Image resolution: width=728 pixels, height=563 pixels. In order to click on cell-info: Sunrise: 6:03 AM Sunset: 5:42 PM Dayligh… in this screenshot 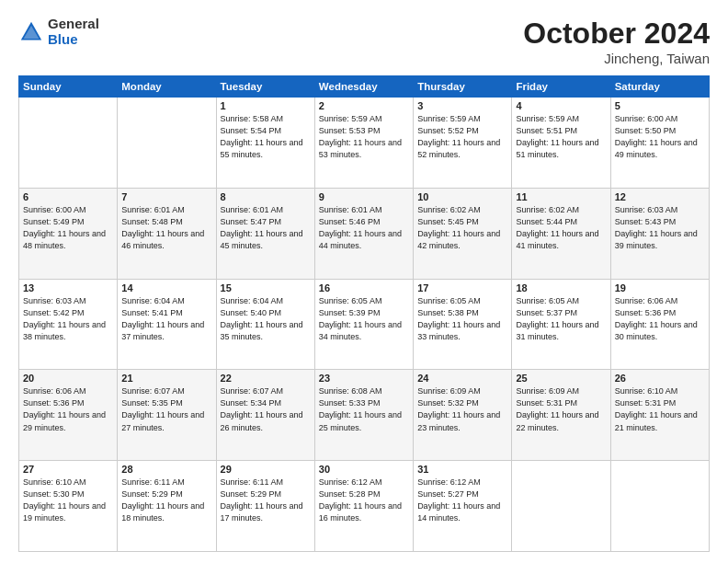, I will do `click(68, 319)`.